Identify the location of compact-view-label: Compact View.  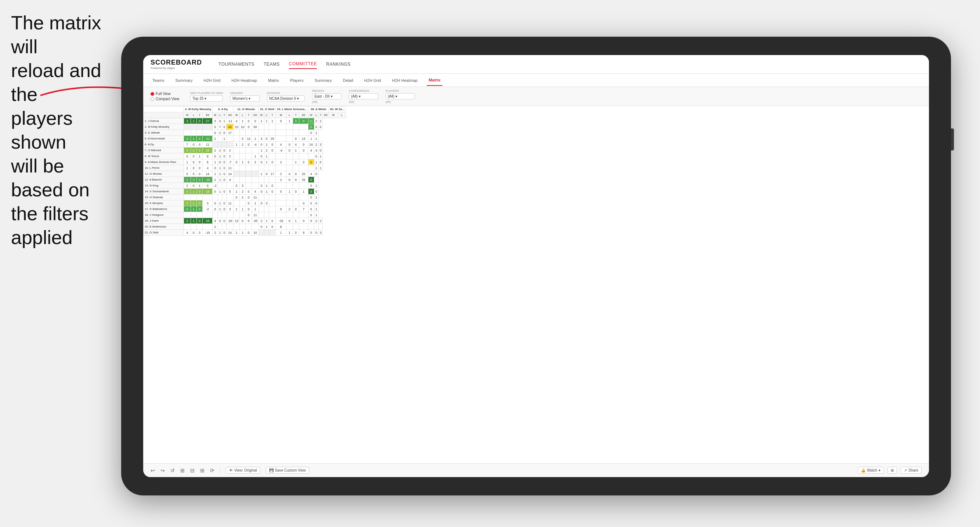
(167, 99).